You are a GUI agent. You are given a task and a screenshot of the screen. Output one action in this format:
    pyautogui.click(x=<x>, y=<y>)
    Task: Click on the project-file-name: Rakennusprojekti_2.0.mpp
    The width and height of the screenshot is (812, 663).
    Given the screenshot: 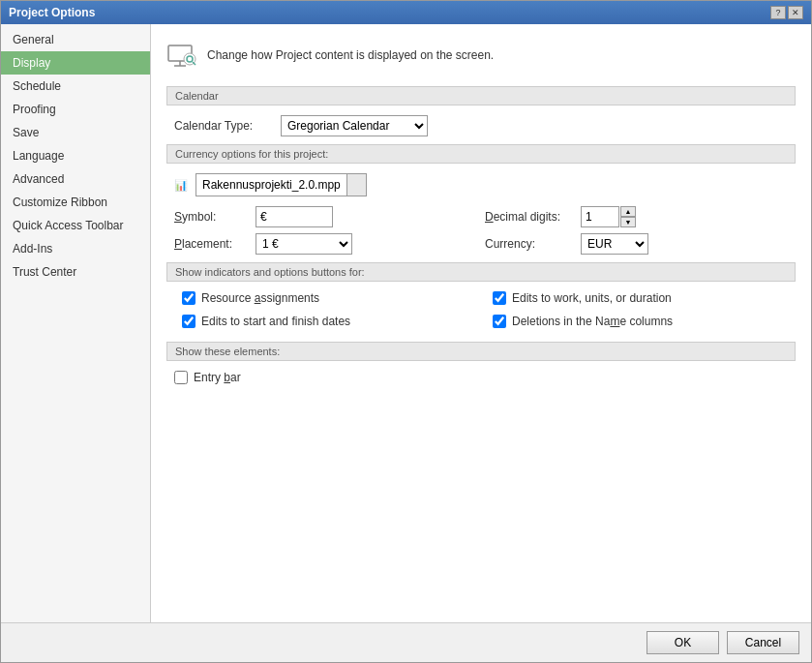 What is the action you would take?
    pyautogui.click(x=271, y=185)
    